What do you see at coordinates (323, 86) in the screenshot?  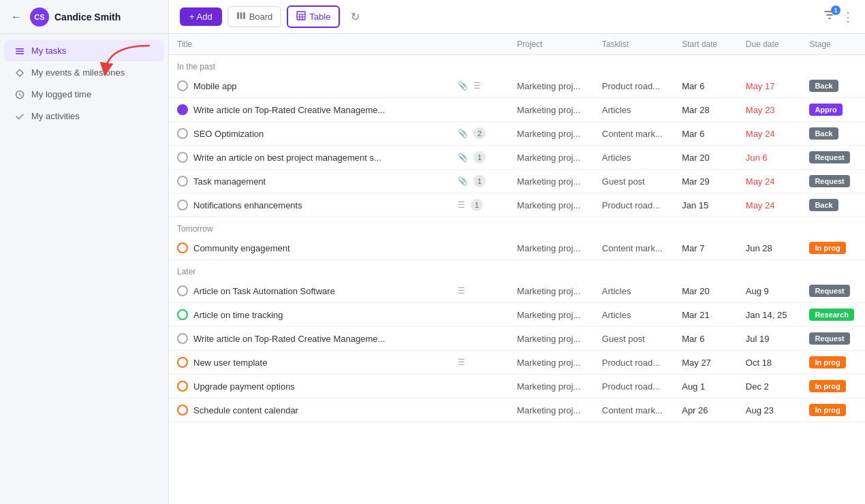 I see `task-name: Mobile app` at bounding box center [323, 86].